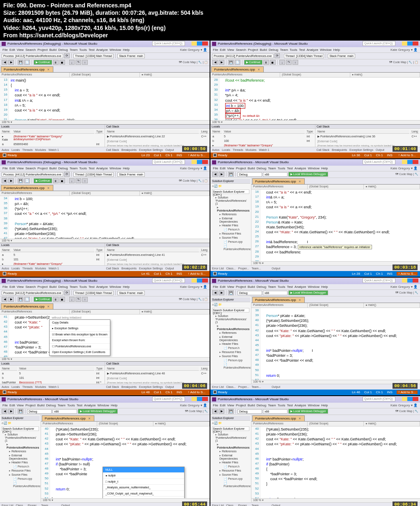 Image resolution: width=420 pixels, height=506 pixels. What do you see at coordinates (62, 181) in the screenshot?
I see `stop-icon: ⏹` at bounding box center [62, 181].